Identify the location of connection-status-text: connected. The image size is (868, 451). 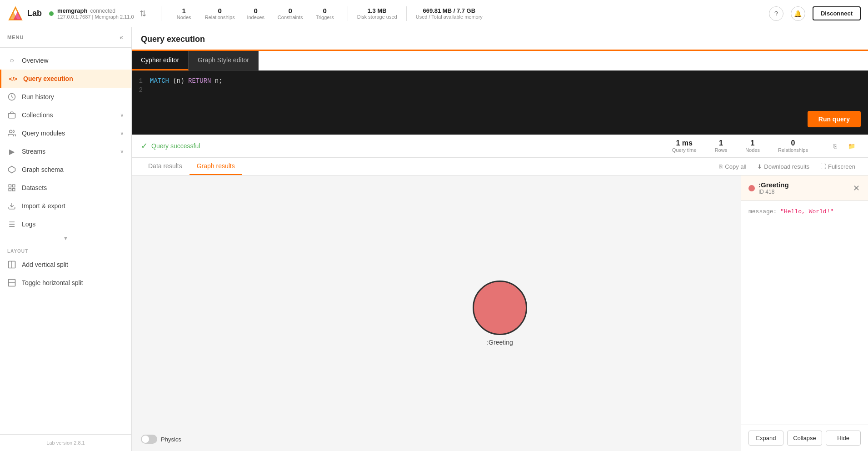
(103, 11).